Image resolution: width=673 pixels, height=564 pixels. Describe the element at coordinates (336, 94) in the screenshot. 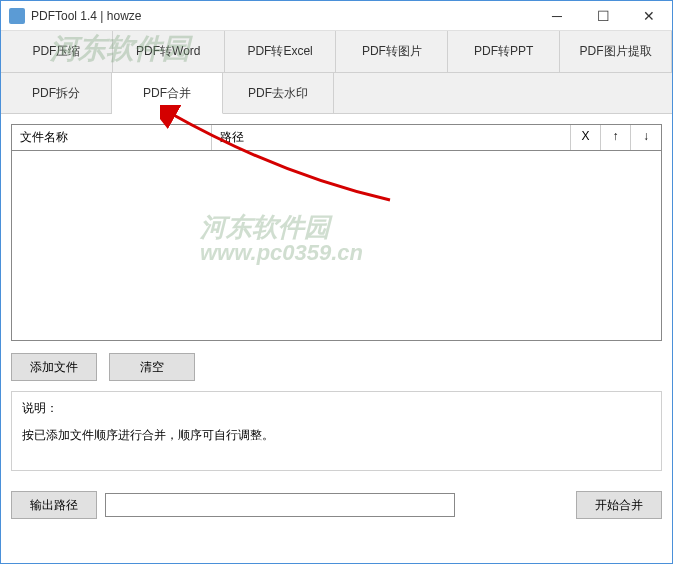

I see `tabs-row-2: PDF拆分 PDF合并 PDF去水印` at that location.